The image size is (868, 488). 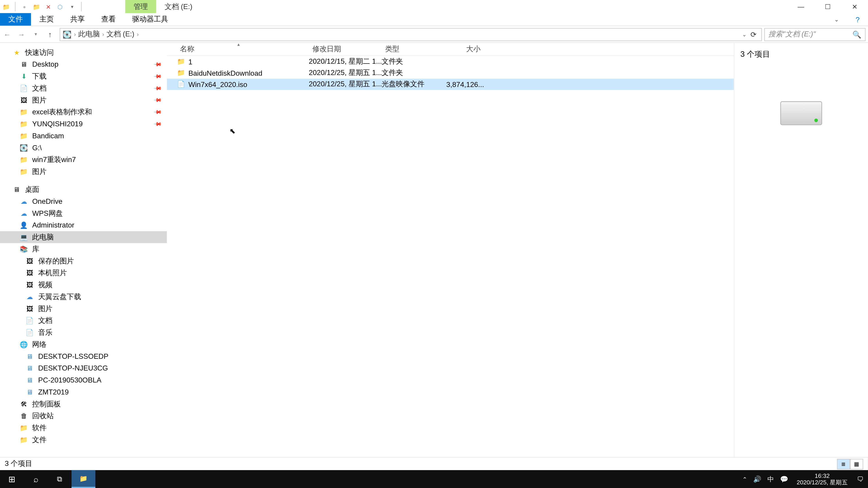 I want to click on nav-folder: 软件, so click(x=84, y=428).